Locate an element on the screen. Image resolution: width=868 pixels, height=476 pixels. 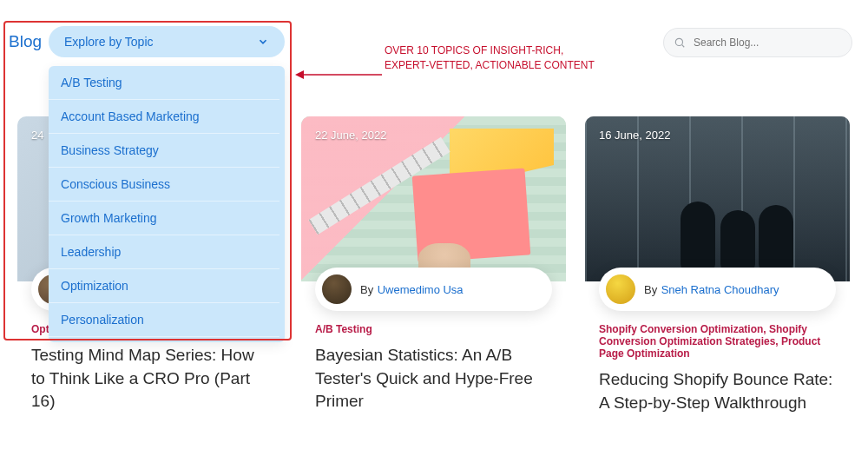
topic-dropdown-toggle: Explore by Topic is located at coordinates (167, 42).